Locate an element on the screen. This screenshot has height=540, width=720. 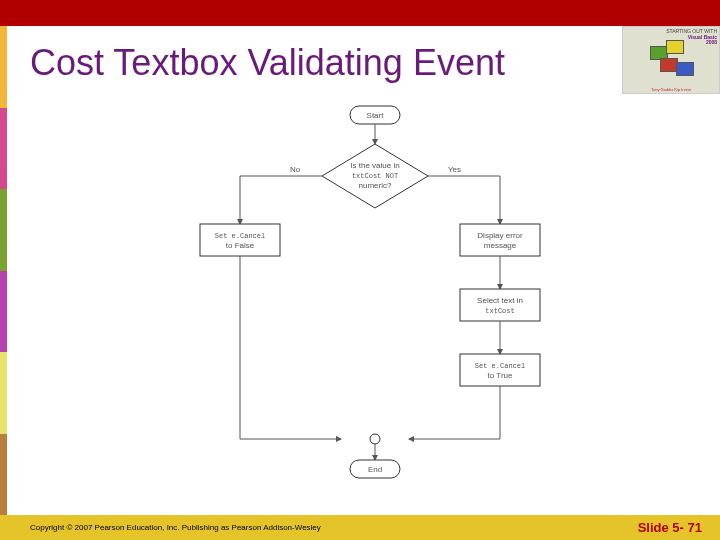
slide-title: Cost Textbox Validating Event is located at coordinates (268, 63).